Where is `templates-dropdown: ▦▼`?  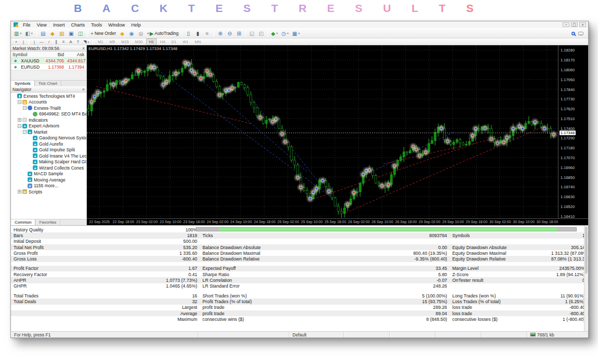 templates-dropdown: ▦▼ is located at coordinates (296, 33).